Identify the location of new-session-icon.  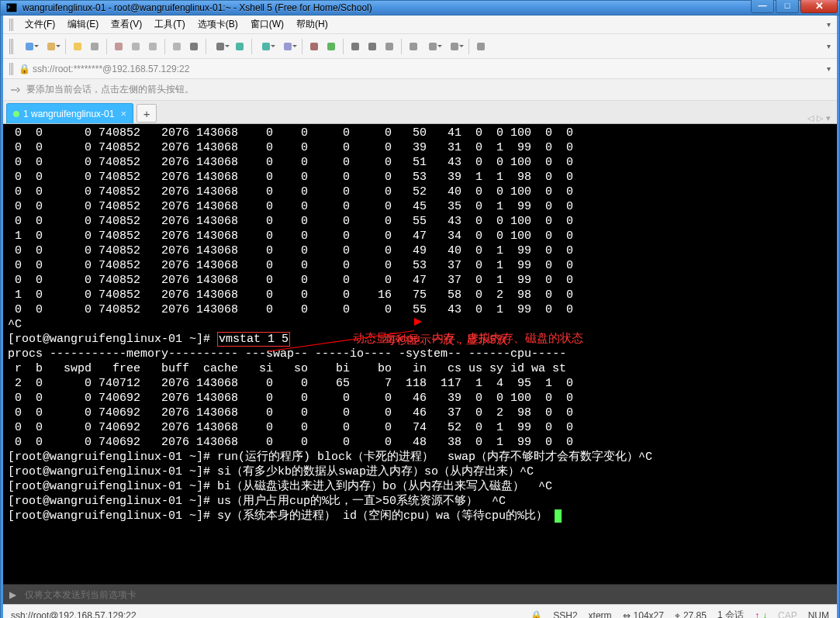
(29, 47).